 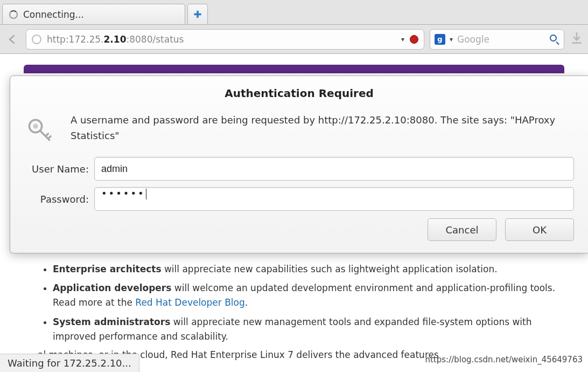 I want to click on nav-bar: http:172.25.2.10:8080/status ▾ g ▾ Googl…, so click(x=294, y=39).